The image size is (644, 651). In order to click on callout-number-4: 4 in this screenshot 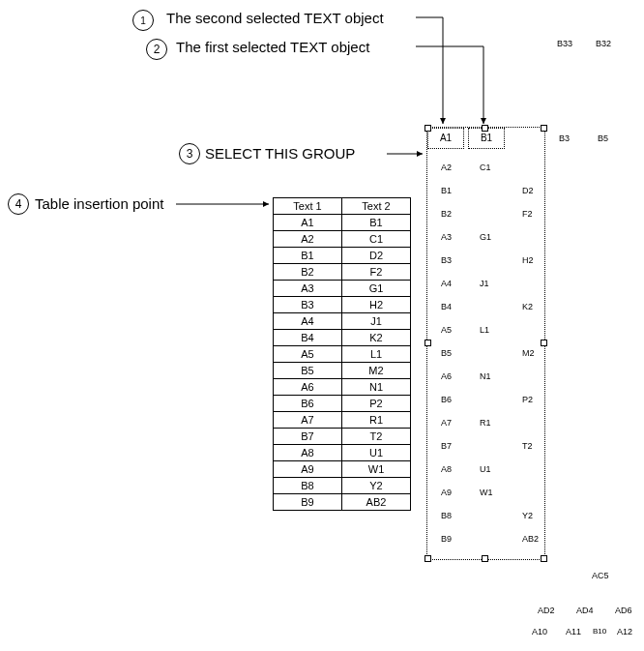, I will do `click(19, 204)`.